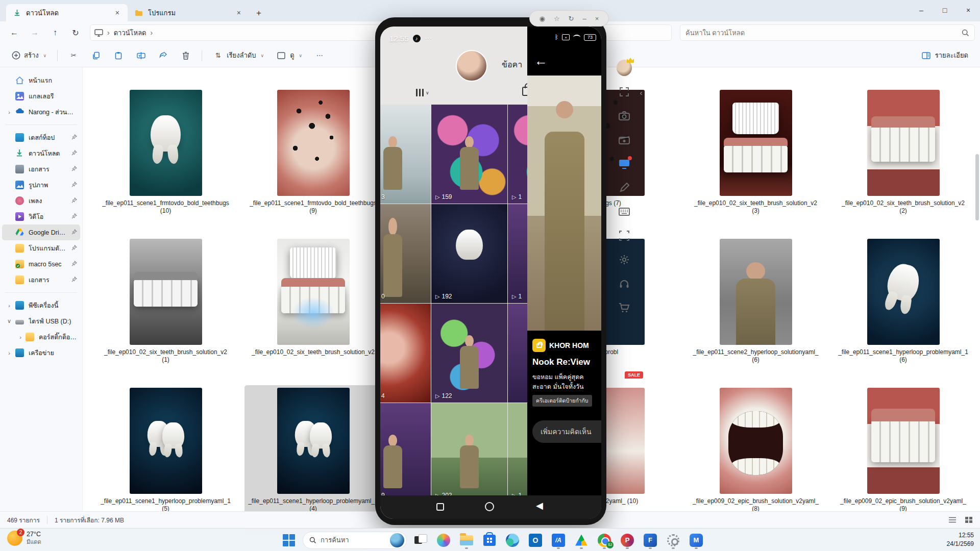 The image size is (980, 551). I want to click on file-explorer-button, so click(467, 540).